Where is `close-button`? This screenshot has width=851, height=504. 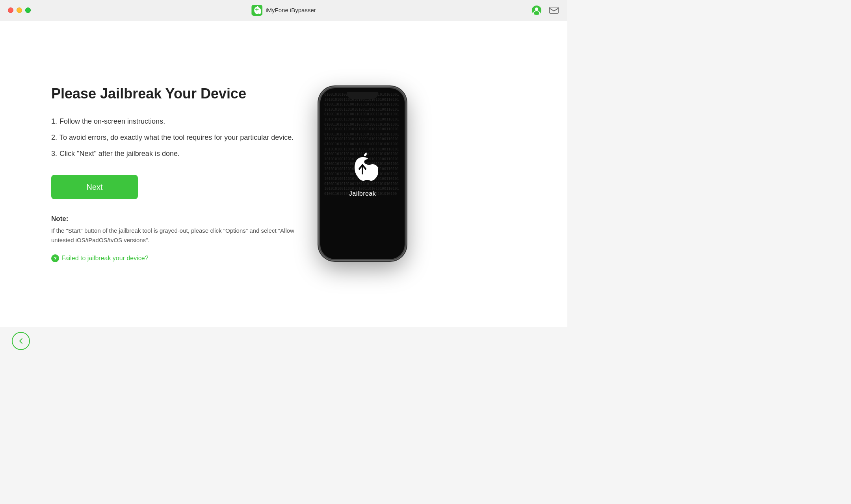 close-button is located at coordinates (11, 10).